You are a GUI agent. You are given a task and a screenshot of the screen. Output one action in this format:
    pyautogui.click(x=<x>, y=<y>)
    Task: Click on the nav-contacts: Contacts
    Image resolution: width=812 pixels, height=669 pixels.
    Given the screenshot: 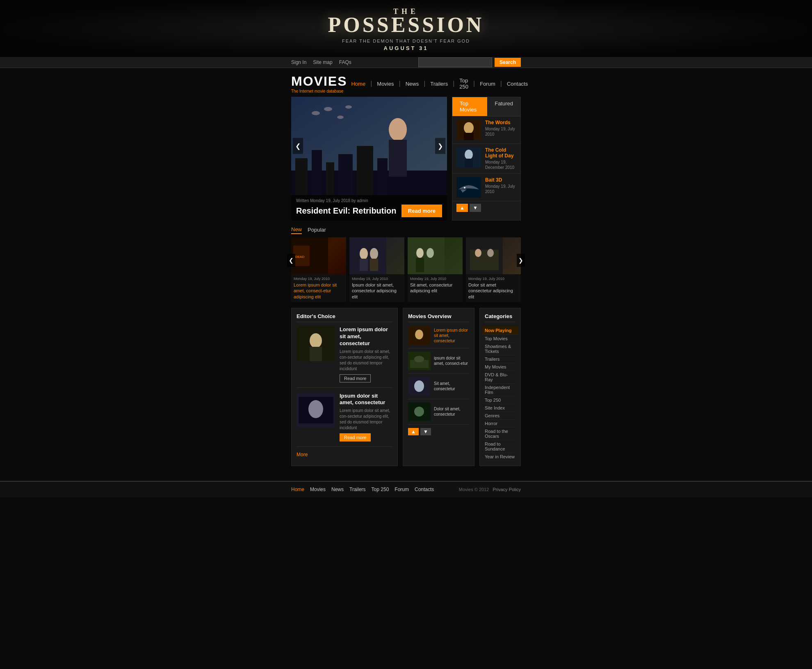 What is the action you would take?
    pyautogui.click(x=518, y=84)
    